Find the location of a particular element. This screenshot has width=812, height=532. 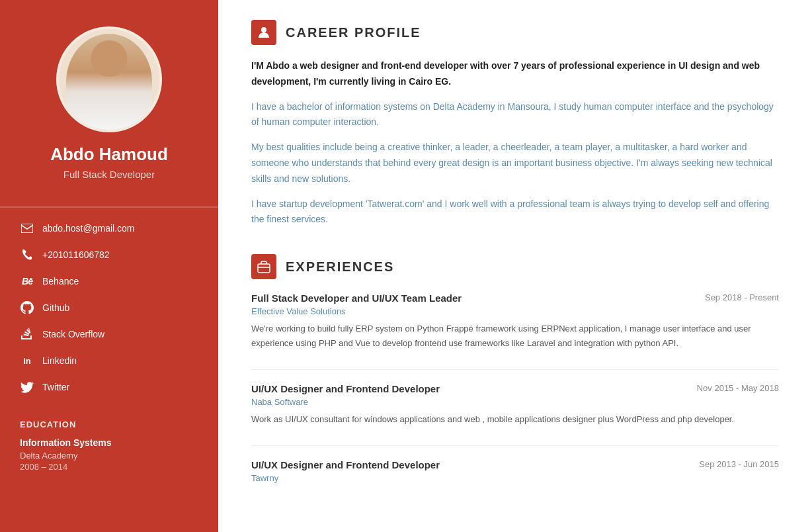

email-icon is located at coordinates (27, 228).